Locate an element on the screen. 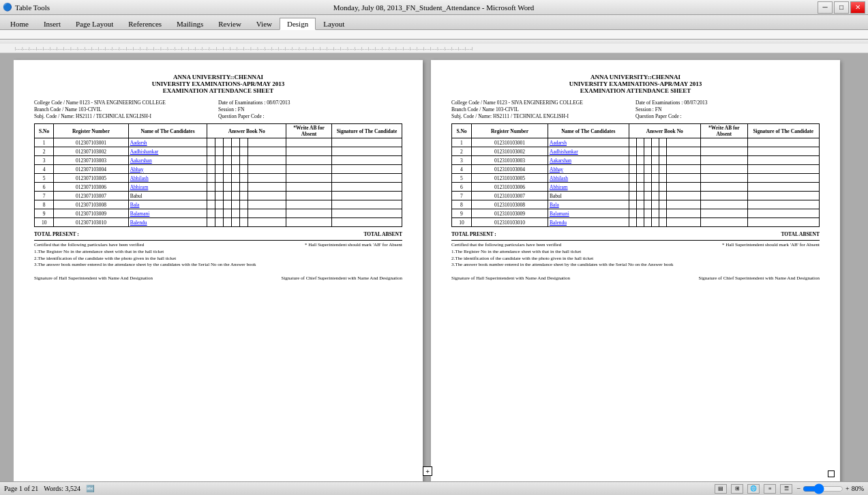  minimize-button: ─ is located at coordinates (825, 7).